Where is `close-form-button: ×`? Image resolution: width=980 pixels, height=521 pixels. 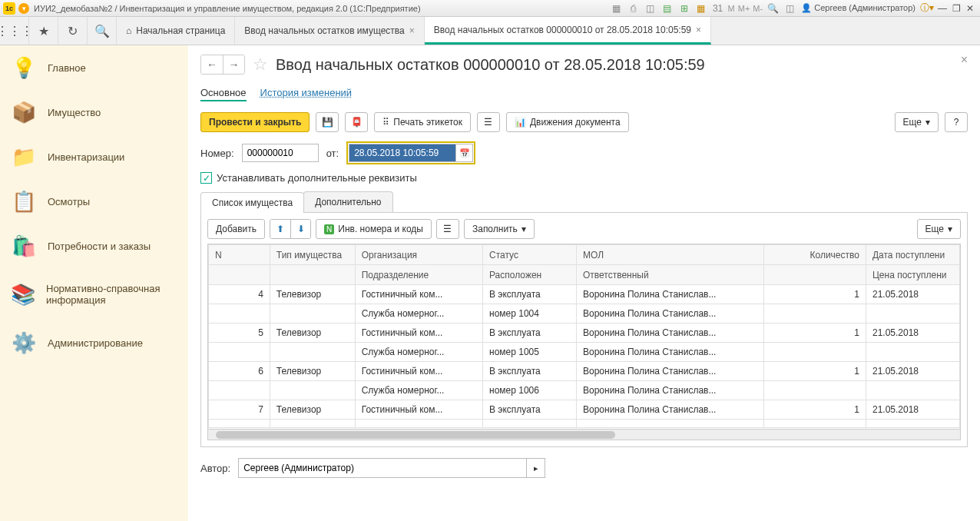 close-form-button: × is located at coordinates (965, 60).